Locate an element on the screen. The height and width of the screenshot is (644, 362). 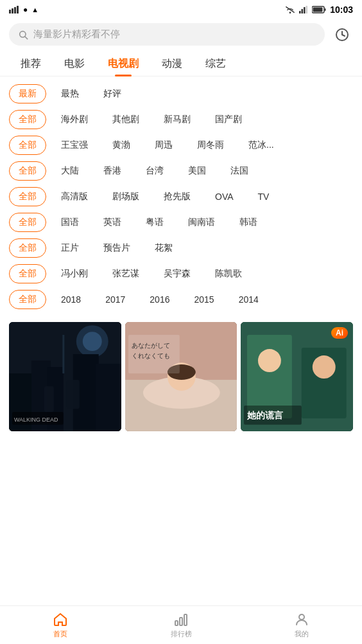
nav-home: 首页 is located at coordinates (60, 625).